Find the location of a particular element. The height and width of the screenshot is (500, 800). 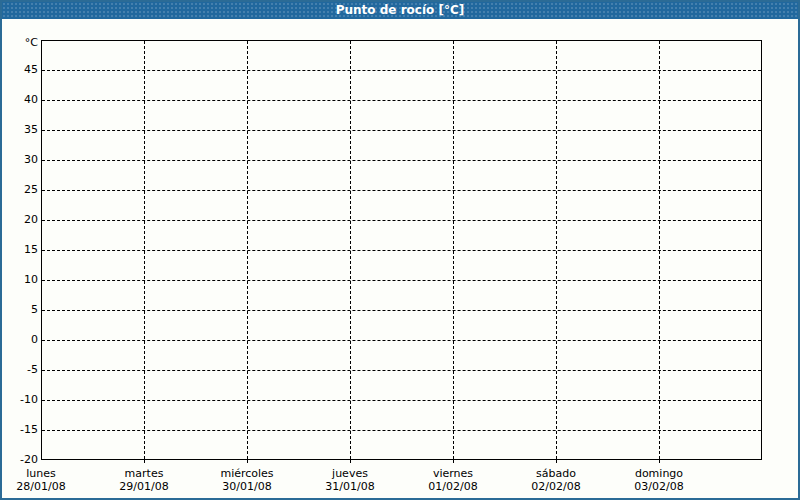

y-tick-label: -15 is located at coordinates (20, 430).